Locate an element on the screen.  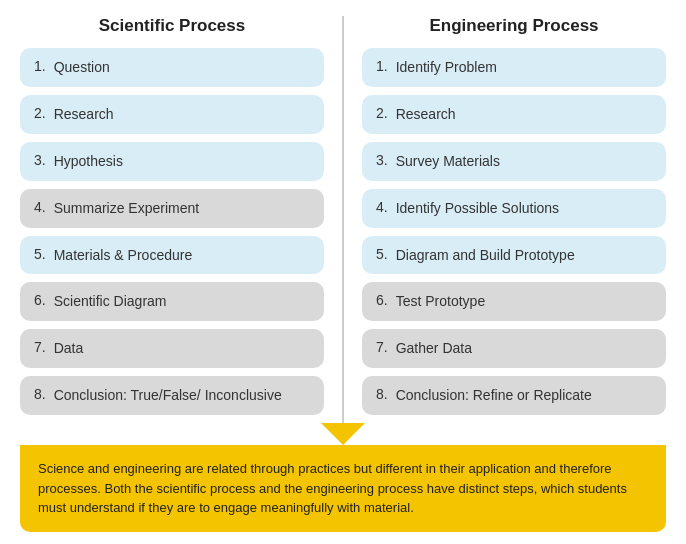
engineering-step-5: 5.Diagram and Build Prototype is located at coordinates (514, 256).